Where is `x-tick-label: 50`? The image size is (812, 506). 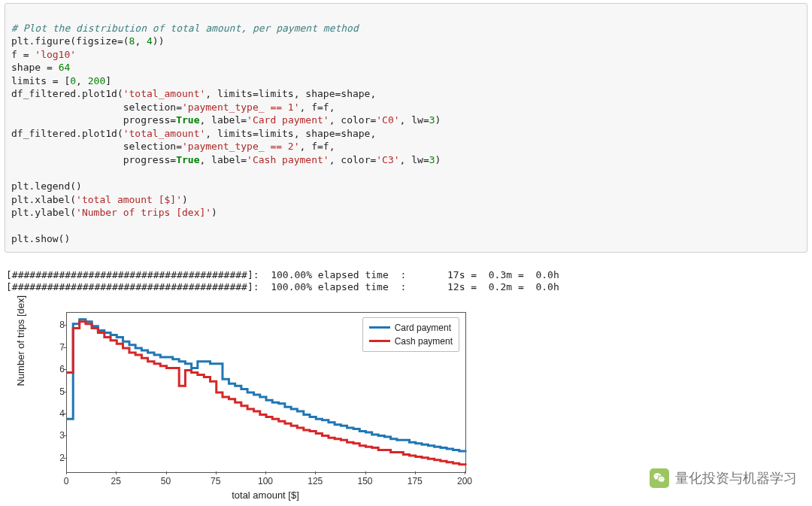 x-tick-label: 50 is located at coordinates (165, 481).